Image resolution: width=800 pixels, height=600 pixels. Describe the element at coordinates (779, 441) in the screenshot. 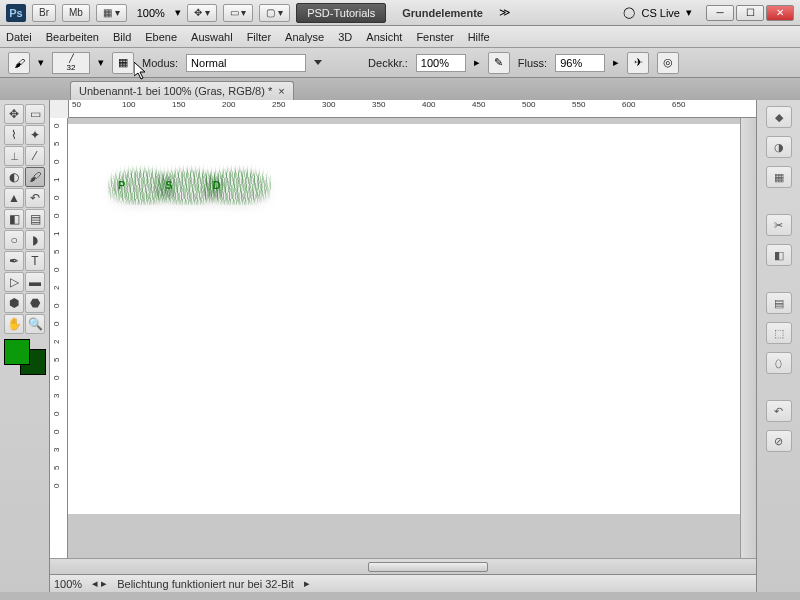

I see `actions-panel-icon: ⊘` at that location.